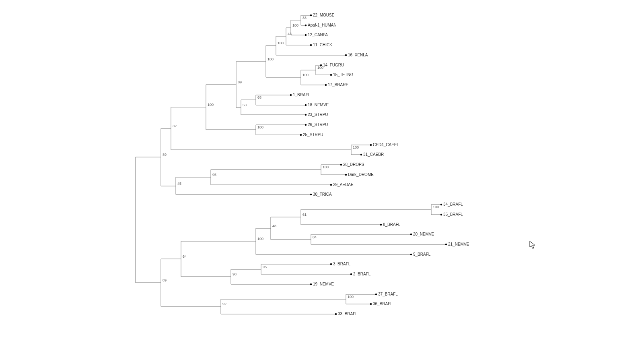 This screenshot has height=362, width=644. I want to click on support-value: 48, so click(274, 226).